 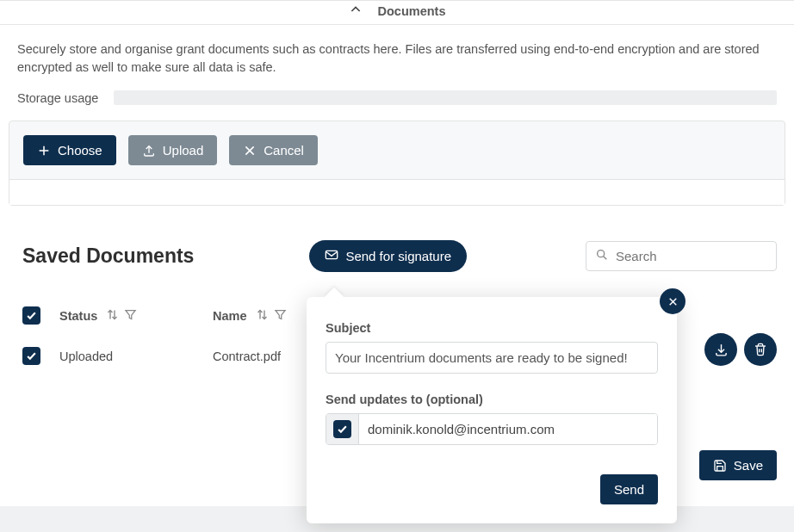 What do you see at coordinates (748, 465) in the screenshot?
I see `save-label: Save` at bounding box center [748, 465].